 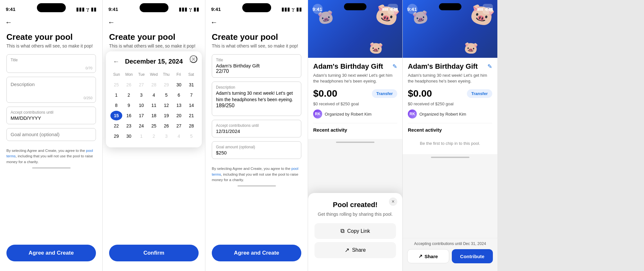 I want to click on calendar-day-14: 14, so click(x=191, y=105).